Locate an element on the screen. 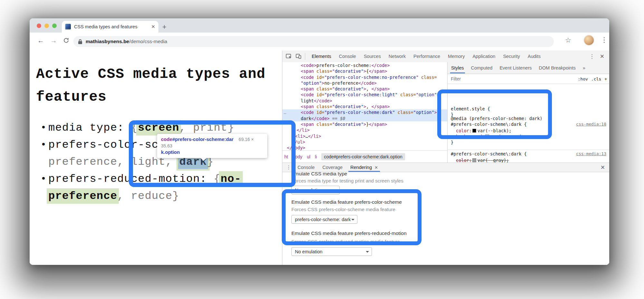  devtools-tab-console: Console is located at coordinates (347, 57).